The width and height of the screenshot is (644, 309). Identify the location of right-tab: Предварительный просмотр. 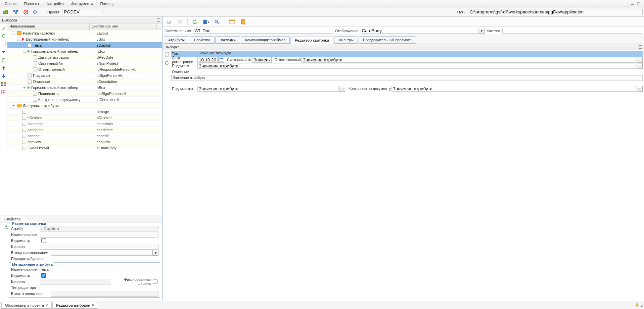
(387, 40).